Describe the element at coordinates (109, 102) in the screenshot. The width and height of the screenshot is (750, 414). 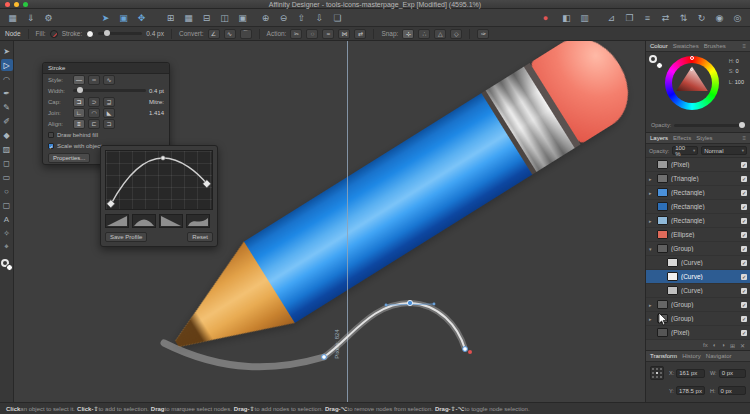
I see `cap-square-icon: ⊒` at that location.